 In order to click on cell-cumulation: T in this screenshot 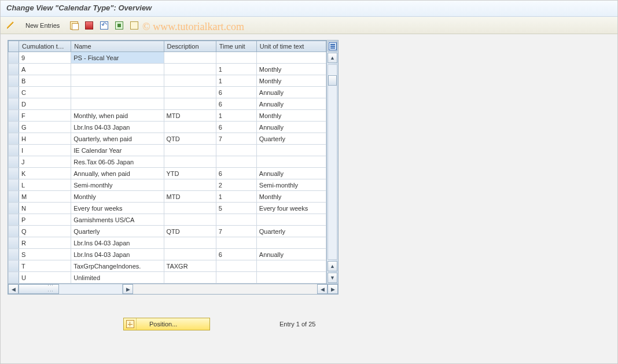, I will do `click(45, 266)`.